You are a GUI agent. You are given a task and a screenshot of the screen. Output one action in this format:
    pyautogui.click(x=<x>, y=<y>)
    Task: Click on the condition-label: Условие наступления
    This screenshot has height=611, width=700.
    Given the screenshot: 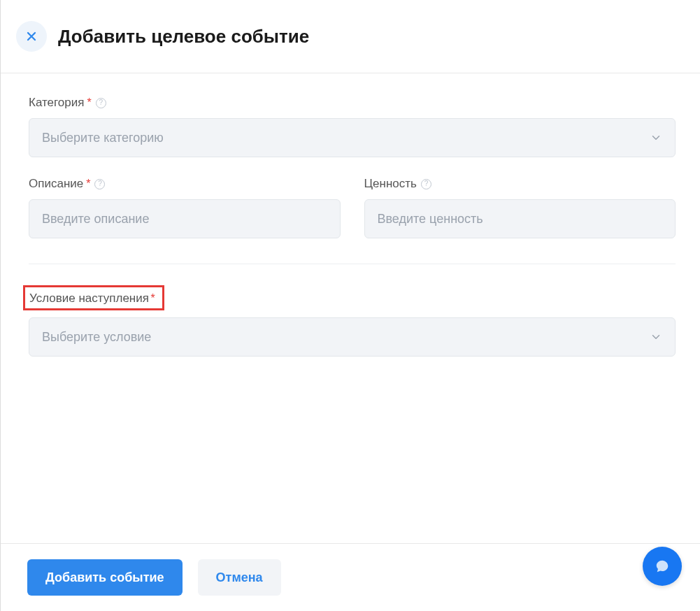 What is the action you would take?
    pyautogui.click(x=90, y=298)
    